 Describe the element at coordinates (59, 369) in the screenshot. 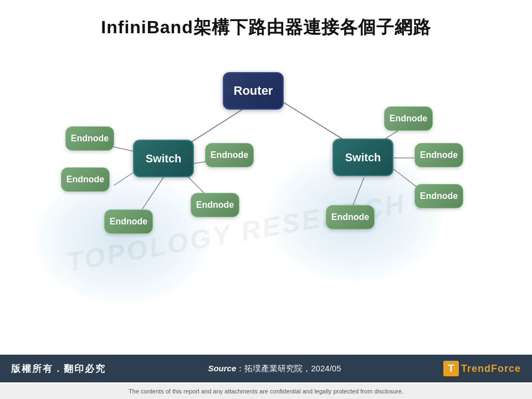

I see `footer-copyright: 版權所有．翻印必究` at that location.